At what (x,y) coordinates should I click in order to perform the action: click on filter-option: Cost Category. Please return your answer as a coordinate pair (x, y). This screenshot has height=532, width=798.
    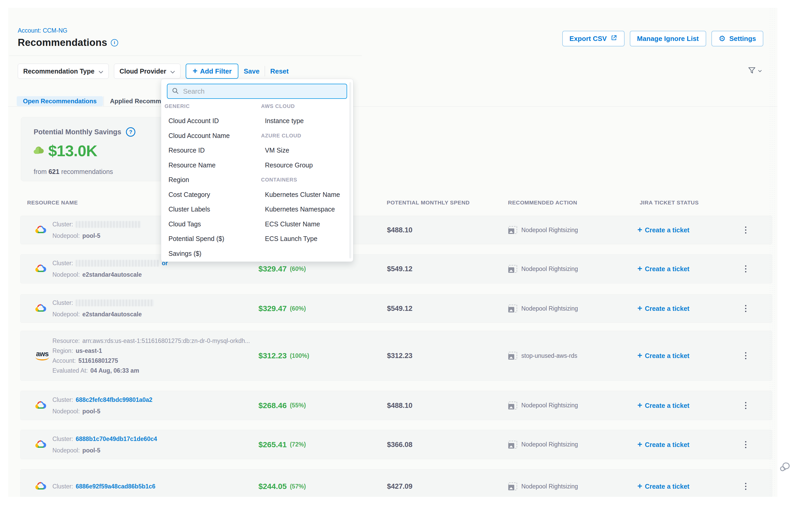
    Looking at the image, I should click on (213, 195).